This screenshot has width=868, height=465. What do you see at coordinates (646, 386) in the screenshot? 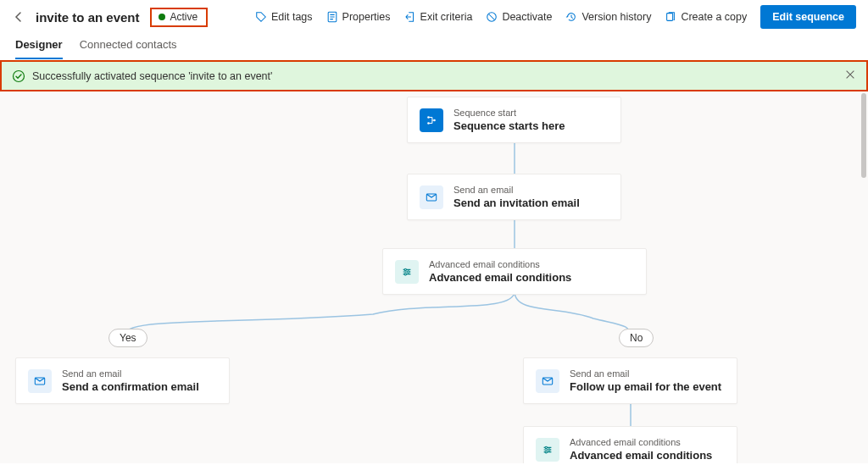
I see `node-title: Follow up email for the event` at bounding box center [646, 386].